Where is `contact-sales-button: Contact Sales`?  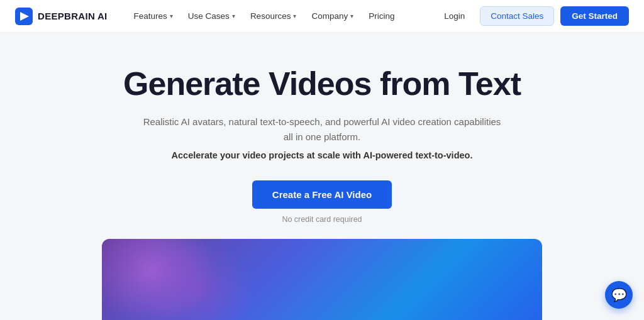
contact-sales-button: Contact Sales is located at coordinates (517, 16).